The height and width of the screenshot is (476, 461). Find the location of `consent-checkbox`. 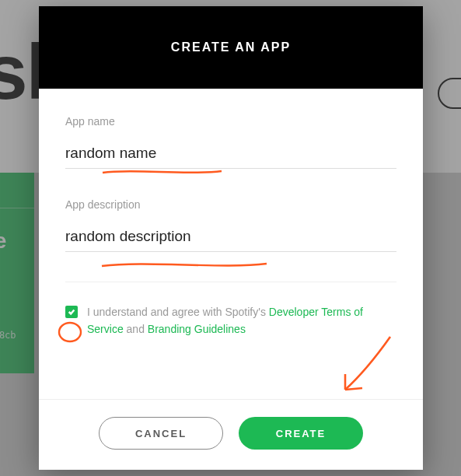

consent-checkbox is located at coordinates (72, 312).